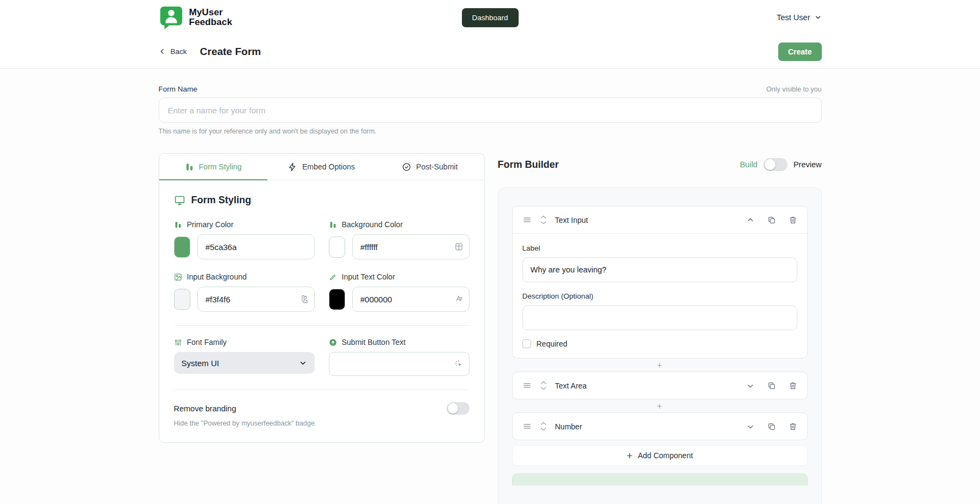 The height and width of the screenshot is (504, 980). I want to click on input-text-color-field: Input Text Color, so click(399, 292).